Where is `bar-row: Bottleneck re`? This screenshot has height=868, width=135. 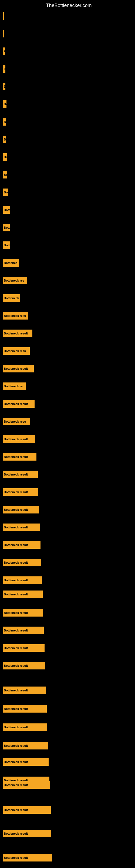 bar-row: Bottleneck re is located at coordinates (14, 386).